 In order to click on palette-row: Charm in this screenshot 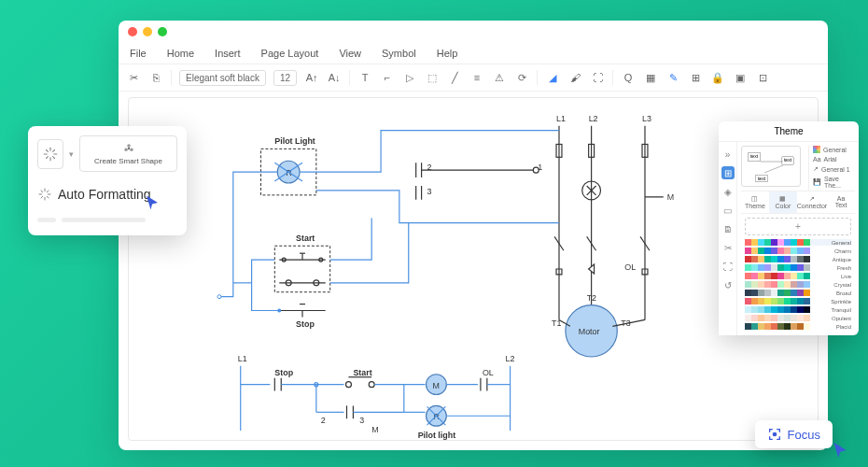, I will do `click(798, 250)`.